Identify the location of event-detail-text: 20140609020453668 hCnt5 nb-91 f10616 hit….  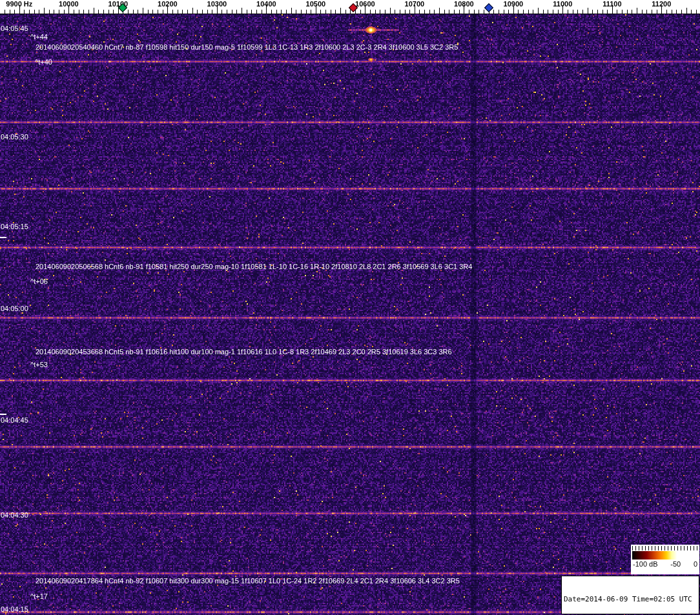
(244, 352).